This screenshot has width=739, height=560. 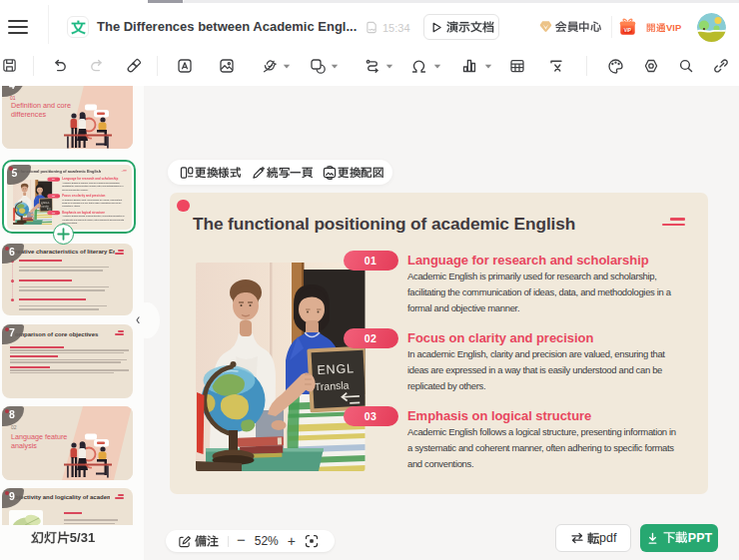 I want to click on svg-text: Transla, so click(x=332, y=385).